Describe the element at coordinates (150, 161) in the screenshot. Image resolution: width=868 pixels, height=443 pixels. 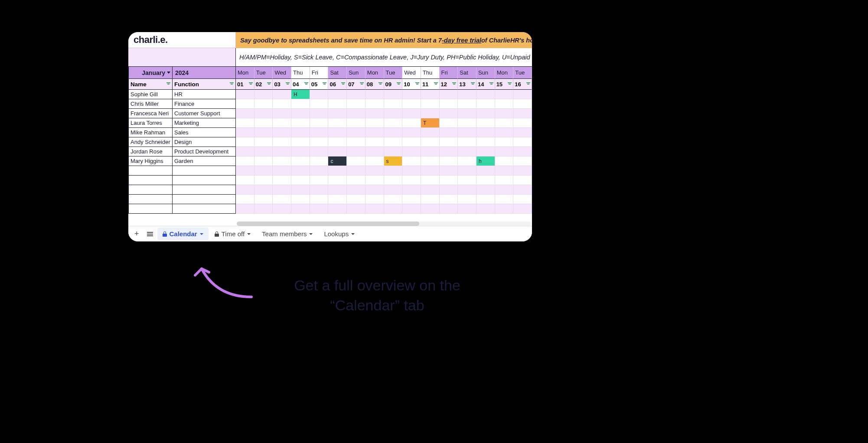
I see `name-cell: Mary Higgins` at that location.